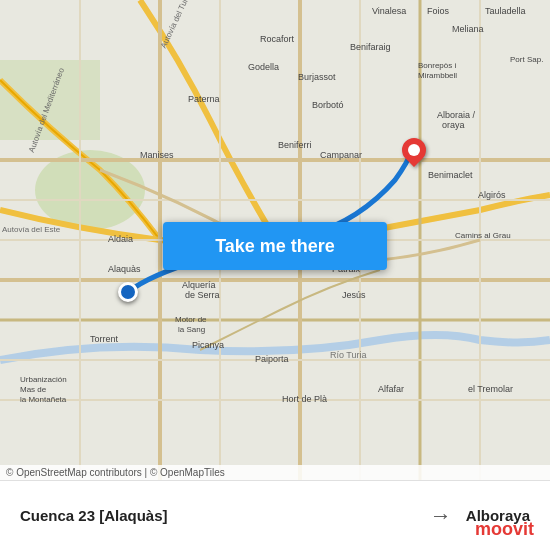 The height and width of the screenshot is (550, 550). Describe the element at coordinates (341, 155) in the screenshot. I see `svg-text: Campanar` at that location.